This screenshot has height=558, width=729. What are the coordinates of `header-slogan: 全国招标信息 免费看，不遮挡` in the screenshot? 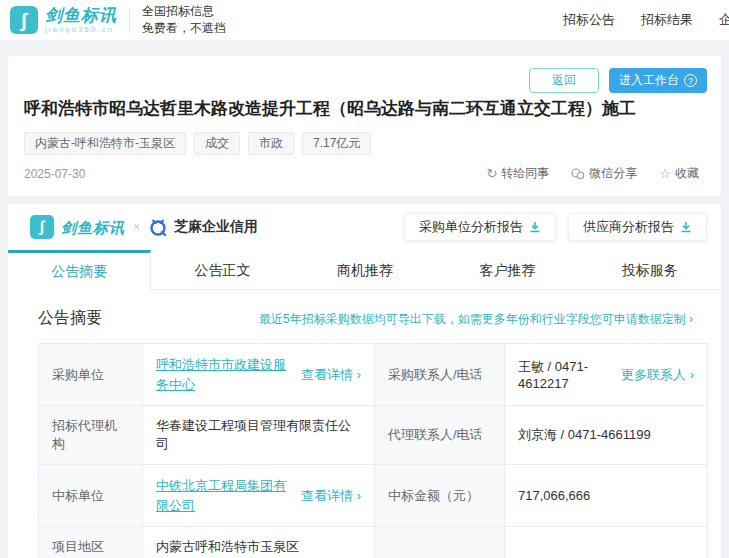 It's located at (184, 20).